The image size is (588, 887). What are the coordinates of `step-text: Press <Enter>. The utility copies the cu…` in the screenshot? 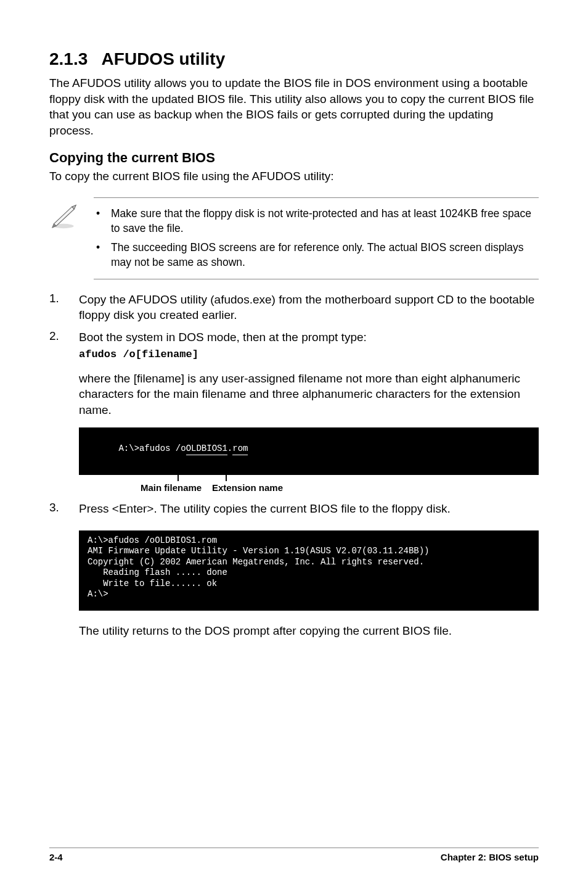 It's located at (309, 509).